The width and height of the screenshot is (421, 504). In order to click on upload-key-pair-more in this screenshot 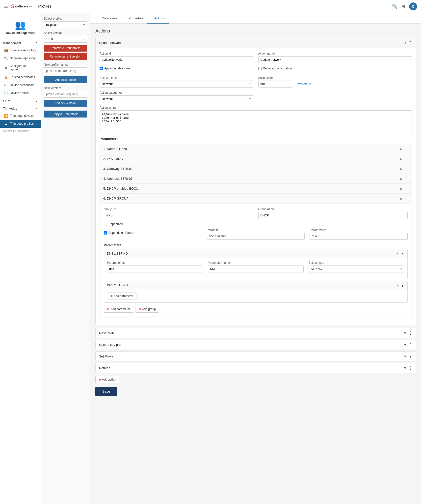, I will do `click(410, 345)`.